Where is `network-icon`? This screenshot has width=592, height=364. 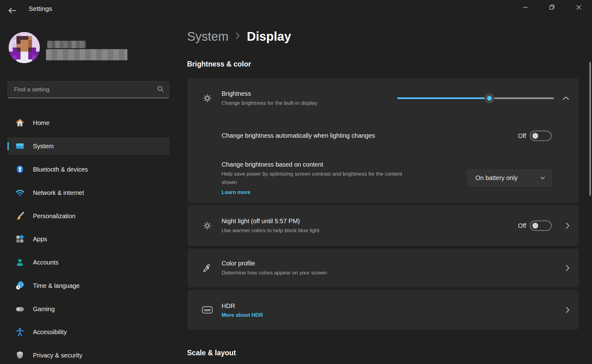 network-icon is located at coordinates (20, 193).